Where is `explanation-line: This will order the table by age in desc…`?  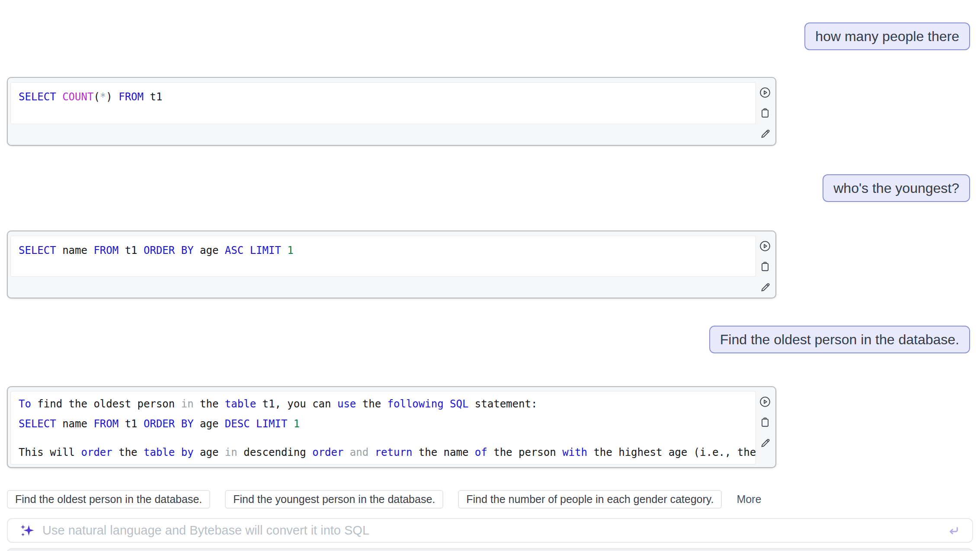 explanation-line: This will order the table by age in desc… is located at coordinates (383, 452).